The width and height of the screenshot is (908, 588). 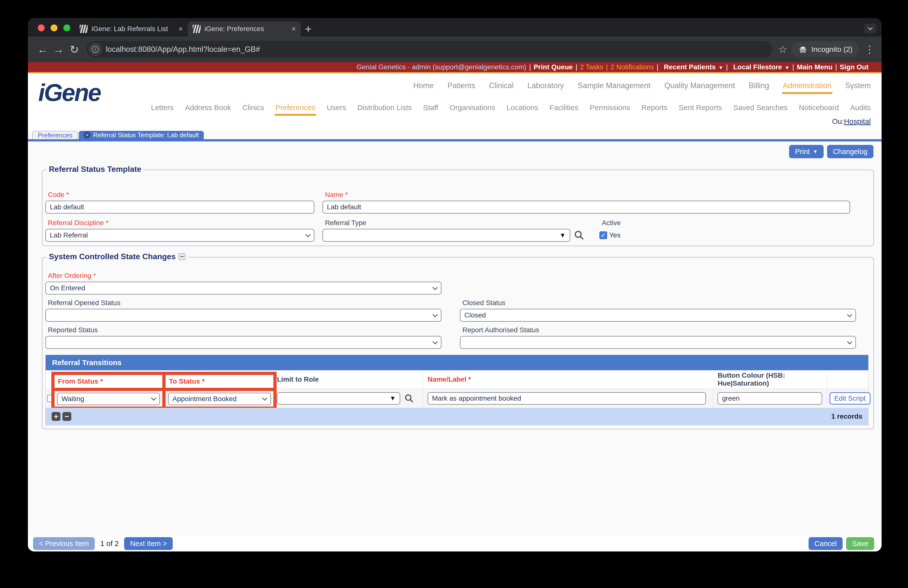 I want to click on browser-tab-lab-referrals: iGene: Lab Referrals List ×, so click(x=131, y=29).